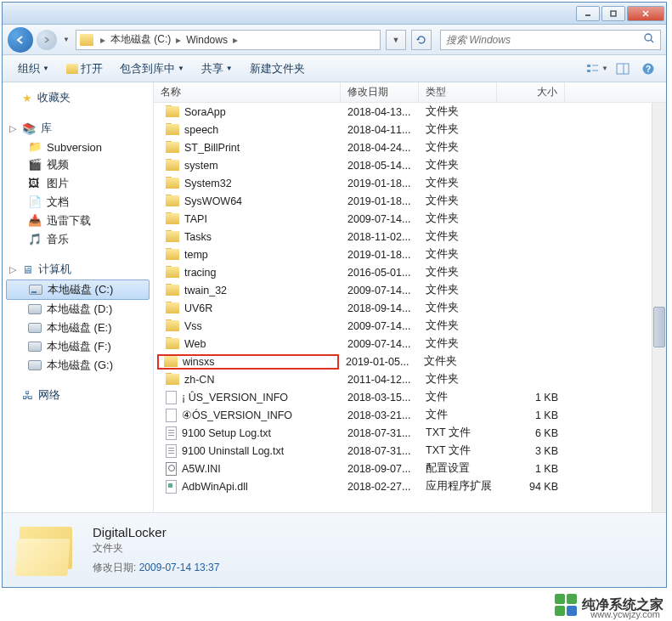 The width and height of the screenshot is (672, 621). I want to click on file-row: zh-CN2011-04-12...文件夹, so click(409, 379).